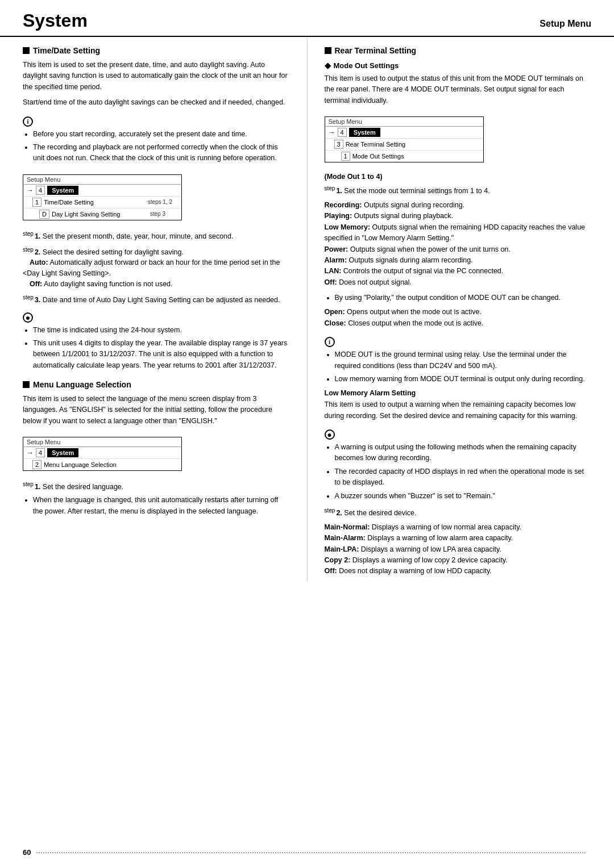 This screenshot has height=868, width=614. Describe the element at coordinates (38, 300) in the screenshot. I see `step3-num: 3.` at that location.